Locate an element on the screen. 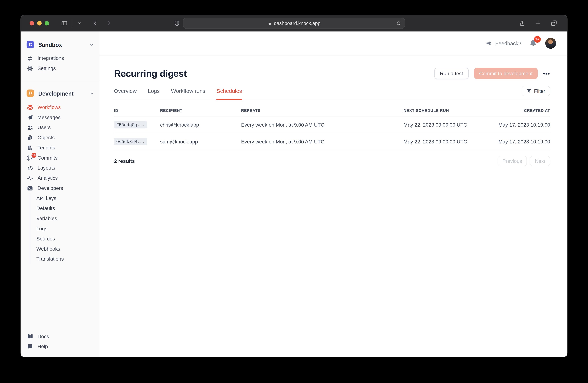  commit-to-development-button: Commit to development is located at coordinates (506, 74).